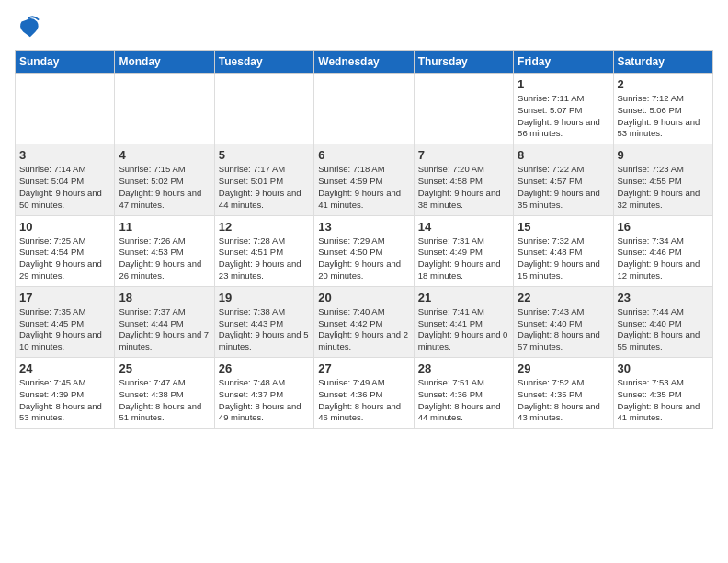  I want to click on day-info: Sunrise: 7:22 AM Sunset: 4:57 PM Dayligh…, so click(563, 188).